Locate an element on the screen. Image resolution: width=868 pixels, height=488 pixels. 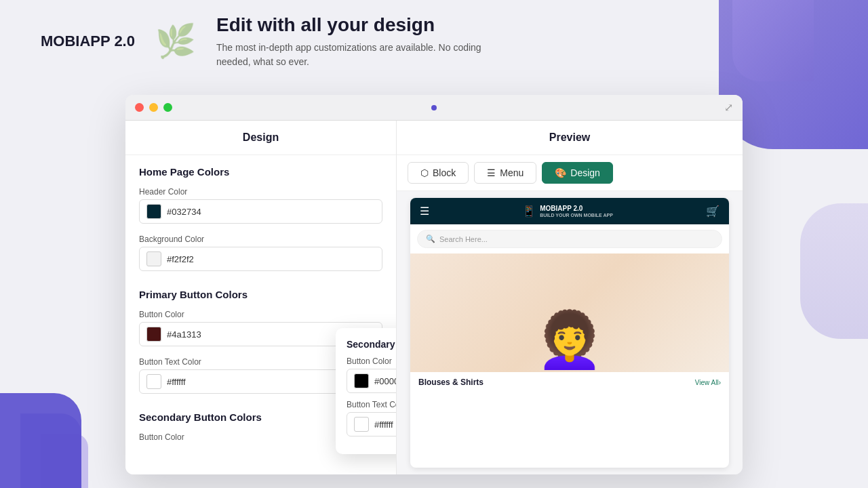
design-panel-header: Design is located at coordinates (260, 138).